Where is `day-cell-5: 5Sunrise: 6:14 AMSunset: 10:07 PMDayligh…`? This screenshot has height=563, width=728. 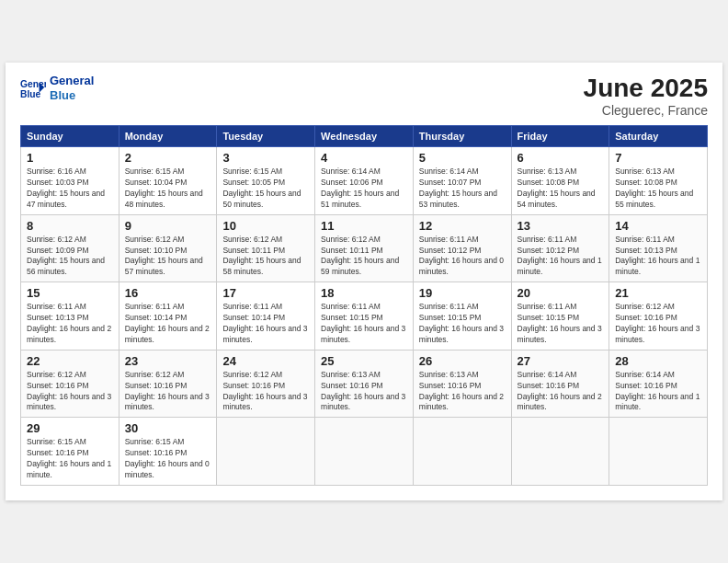
day-cell-5: 5Sunrise: 6:14 AMSunset: 10:07 PMDayligh… is located at coordinates (461, 181).